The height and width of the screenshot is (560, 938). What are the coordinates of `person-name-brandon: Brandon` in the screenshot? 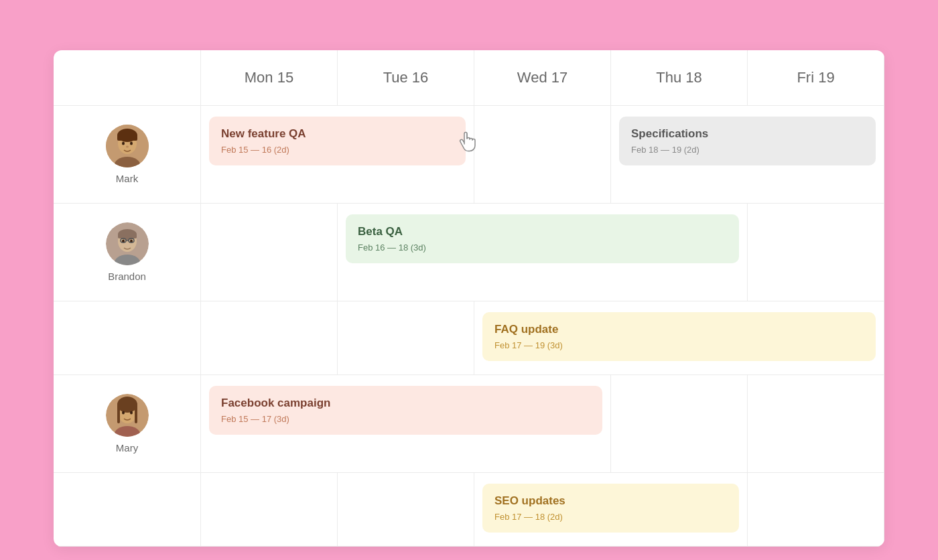 It's located at (127, 276).